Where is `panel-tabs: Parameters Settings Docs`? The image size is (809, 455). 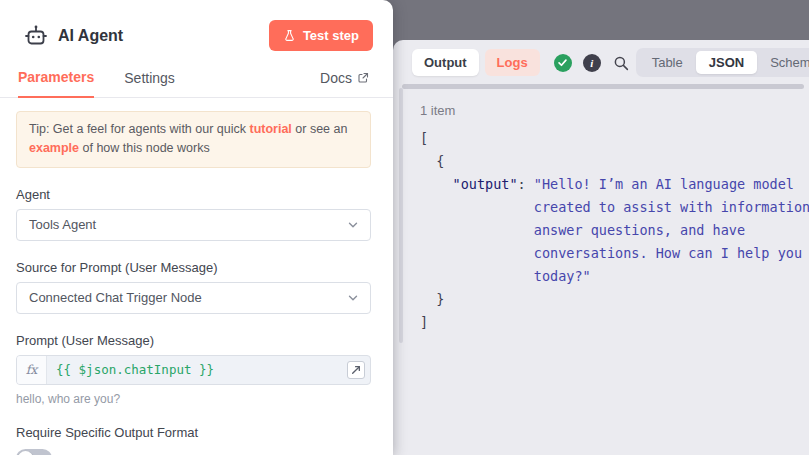
panel-tabs: Parameters Settings Docs is located at coordinates (196, 84).